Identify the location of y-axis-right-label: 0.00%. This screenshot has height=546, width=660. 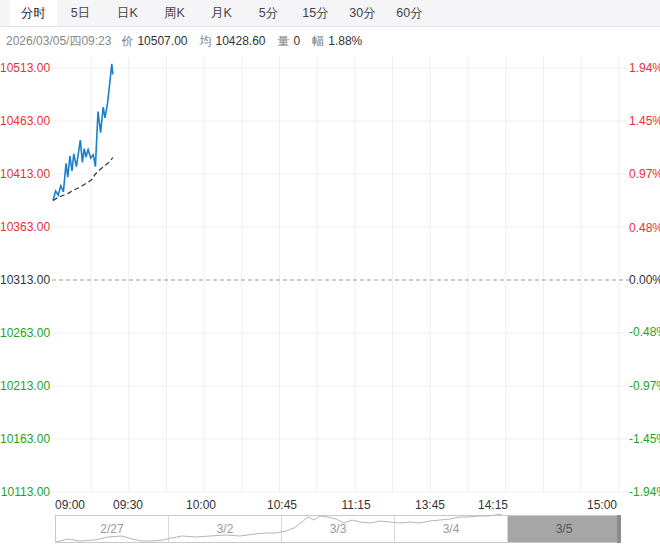
(644, 280).